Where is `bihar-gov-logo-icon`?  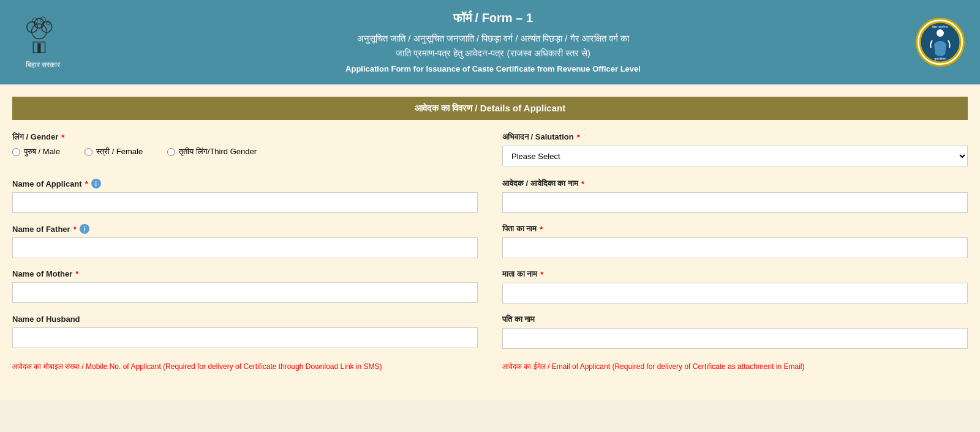 bihar-gov-logo-icon is located at coordinates (43, 37).